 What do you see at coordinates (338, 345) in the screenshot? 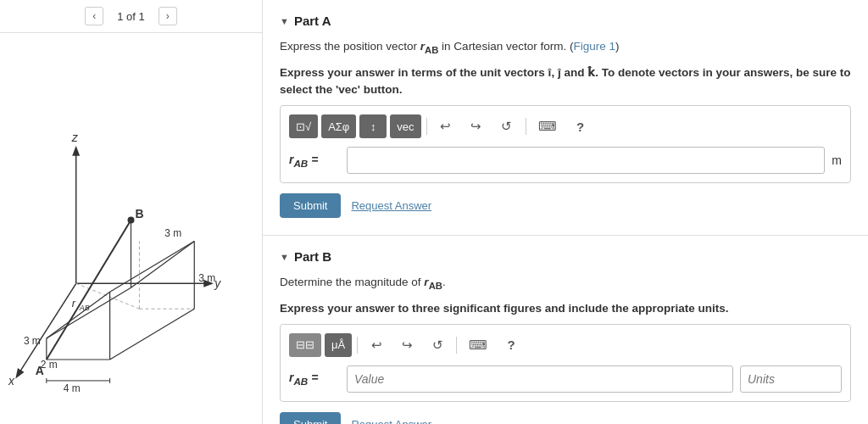
I see `units-btn-b: μÅ` at bounding box center [338, 345].